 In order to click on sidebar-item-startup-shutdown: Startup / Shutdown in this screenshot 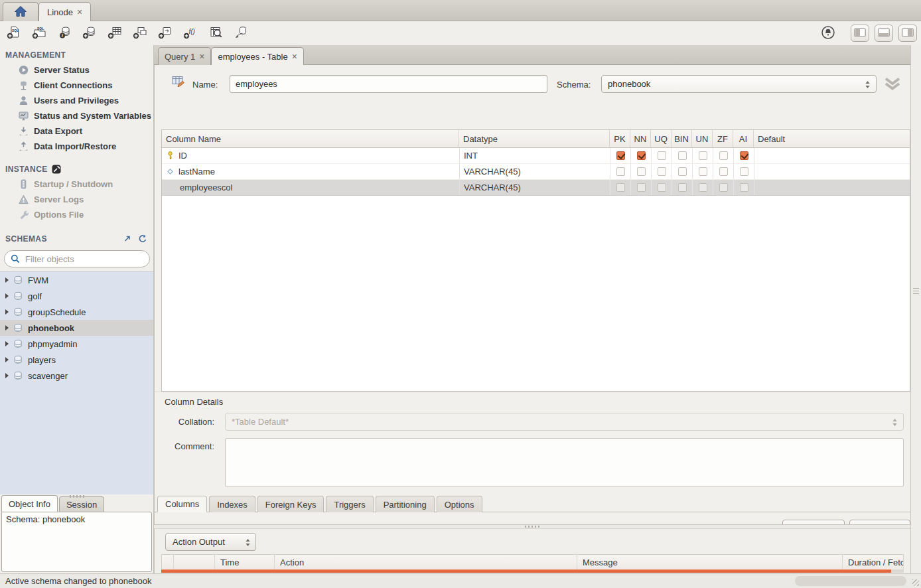, I will do `click(77, 184)`.